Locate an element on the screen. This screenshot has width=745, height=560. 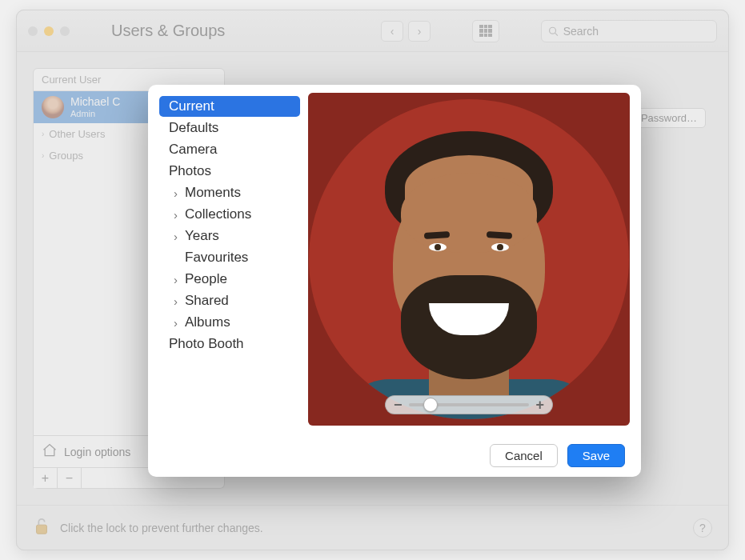
lock-text: Click the lock to prevent further change… is located at coordinates (162, 528).